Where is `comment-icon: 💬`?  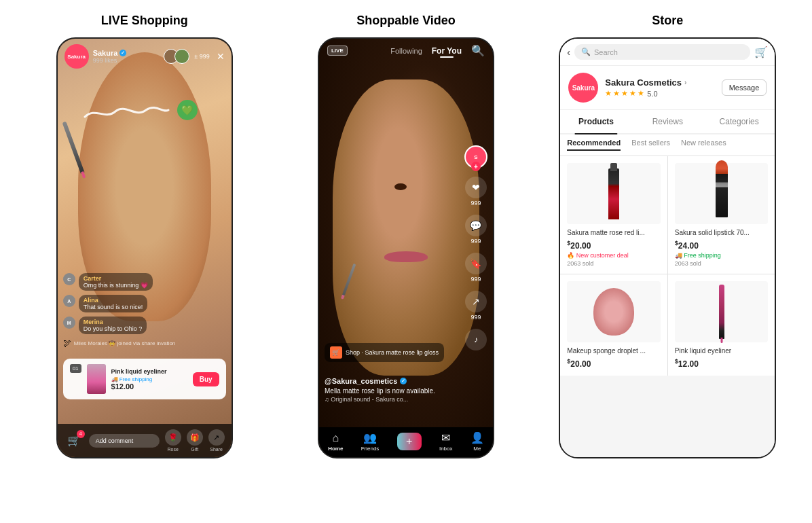 comment-icon: 💬 is located at coordinates (476, 226).